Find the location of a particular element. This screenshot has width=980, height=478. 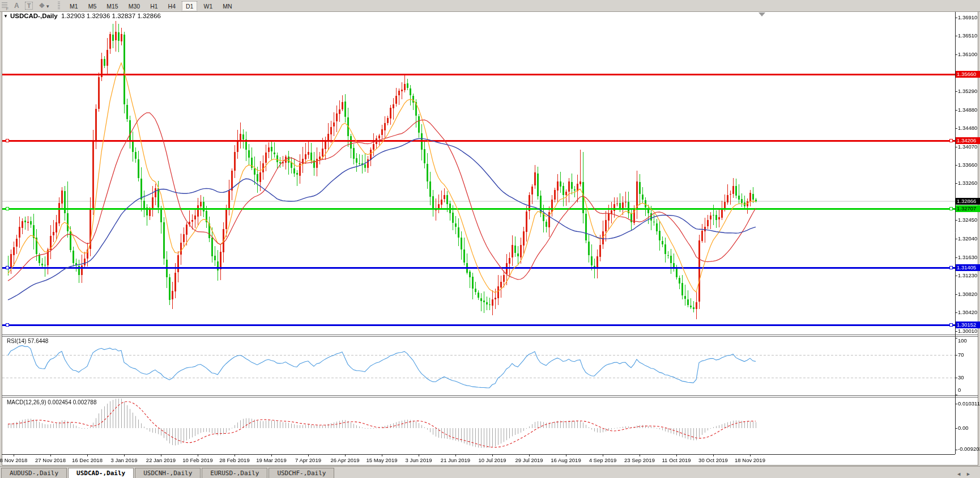

timeframe-button-h4: H4 is located at coordinates (172, 6).